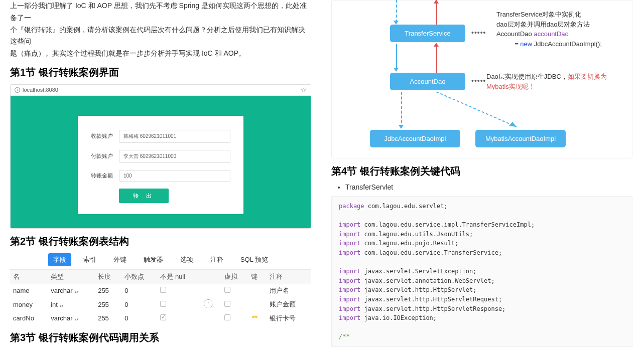  What do you see at coordinates (161, 338) in the screenshot?
I see `heading-section-3: 第3节 银行转账案例代码调用关系` at bounding box center [161, 338].